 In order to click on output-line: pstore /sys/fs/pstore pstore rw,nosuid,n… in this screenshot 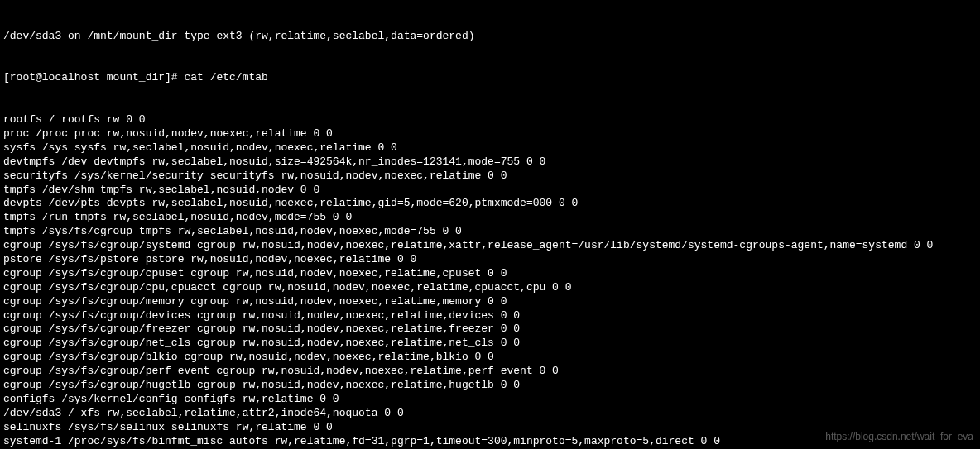, I will do `click(490, 260)`.